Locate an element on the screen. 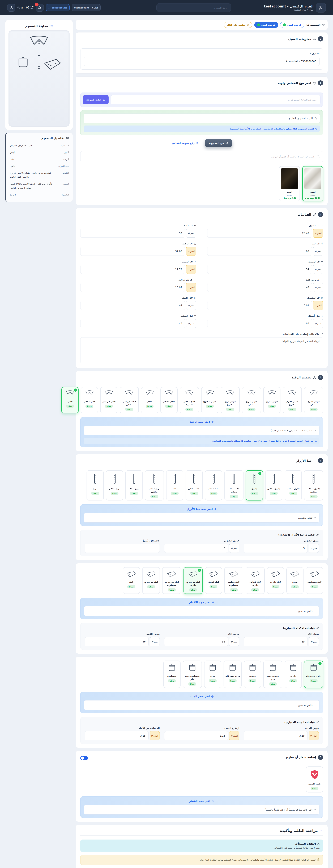 Image resolution: width=333 pixels, height=868 pixels. buttonline-option-card: ✓ مربع سحاب مجانا is located at coordinates (134, 485).